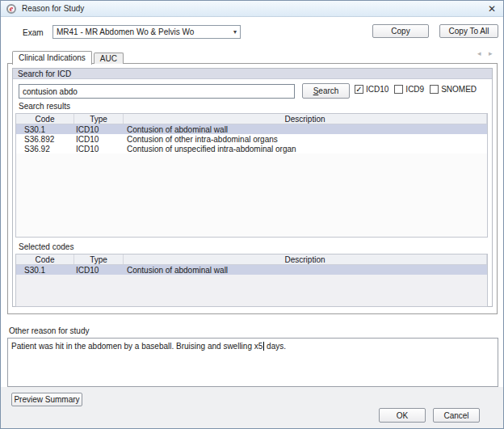  Describe the element at coordinates (252, 407) in the screenshot. I see `footer-bar: Preview Summary OK Cancel` at that location.